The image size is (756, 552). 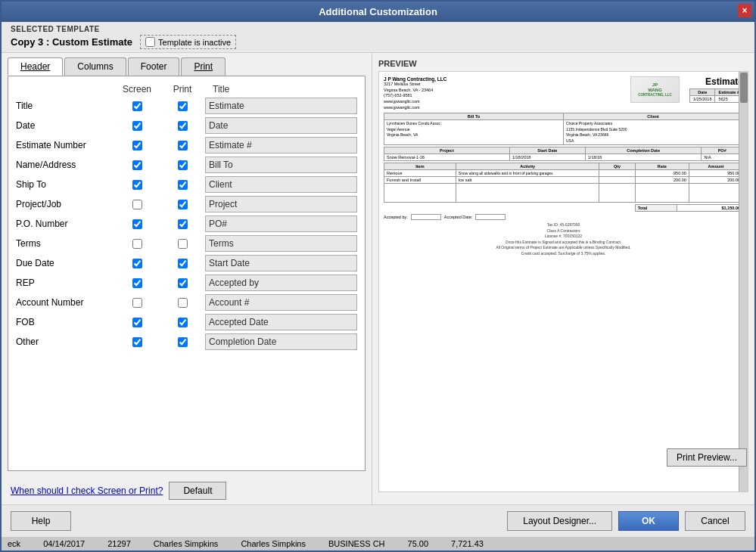 I want to click on line2-qty, so click(x=618, y=180).